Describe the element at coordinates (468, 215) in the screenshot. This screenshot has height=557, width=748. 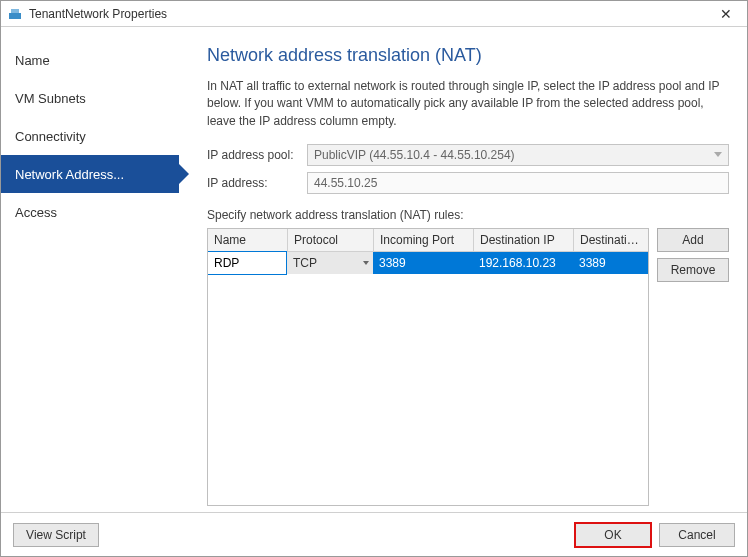
I see `rules-label: Specify network address translation (NAT…` at that location.